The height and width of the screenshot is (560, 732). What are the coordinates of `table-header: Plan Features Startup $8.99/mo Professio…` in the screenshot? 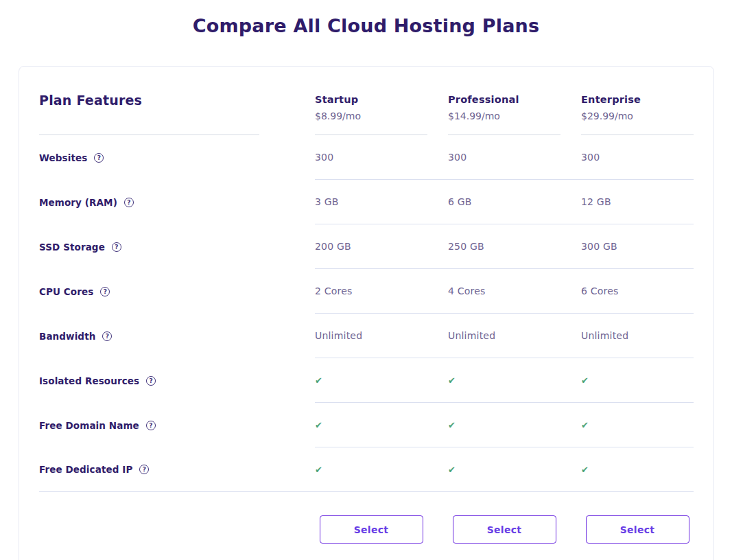 It's located at (366, 101).